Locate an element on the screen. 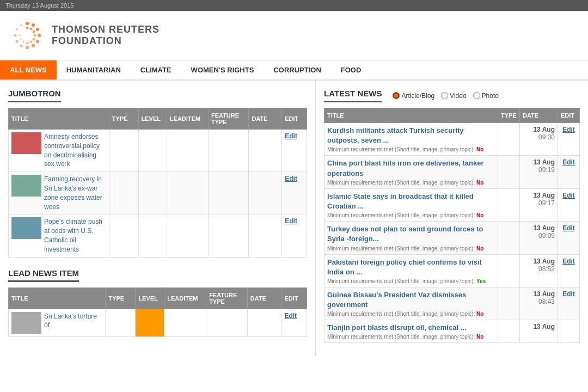 The height and width of the screenshot is (392, 588). news-title-cell: Turkey does not plan to send ground forc… is located at coordinates (412, 238).